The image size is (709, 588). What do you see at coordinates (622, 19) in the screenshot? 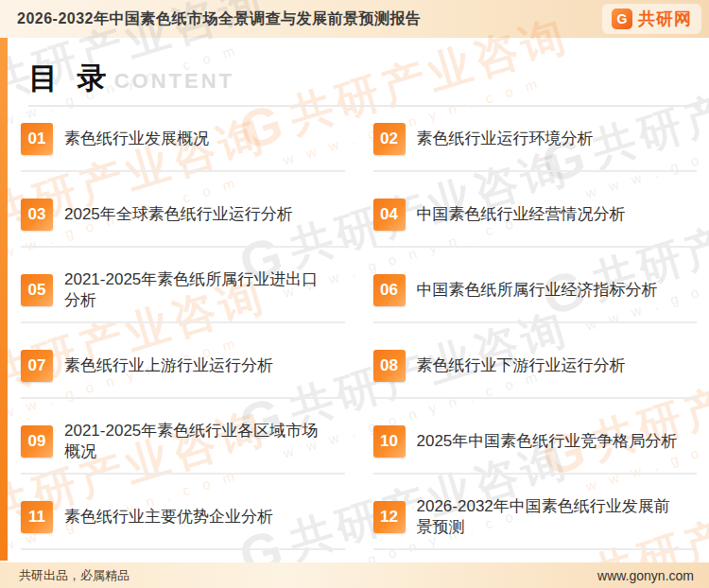
I see `logo-g-icon: G` at bounding box center [622, 19].